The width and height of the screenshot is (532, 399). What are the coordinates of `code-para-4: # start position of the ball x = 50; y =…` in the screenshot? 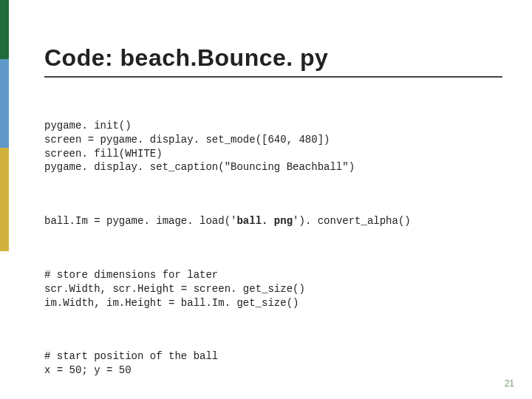 It's located at (273, 364).